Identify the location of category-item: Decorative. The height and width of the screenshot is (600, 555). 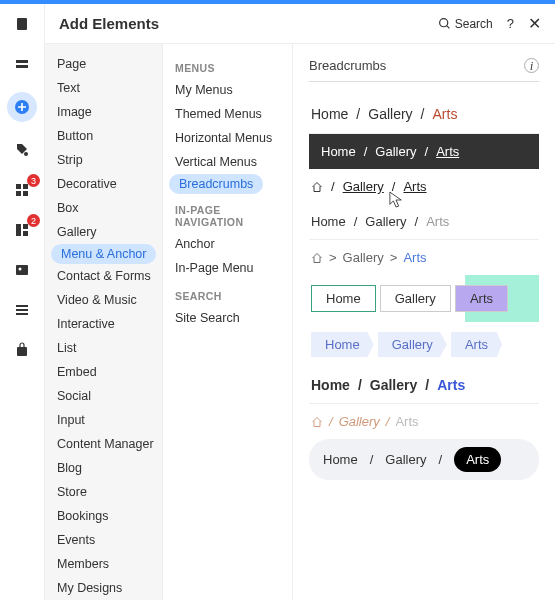
(104, 184).